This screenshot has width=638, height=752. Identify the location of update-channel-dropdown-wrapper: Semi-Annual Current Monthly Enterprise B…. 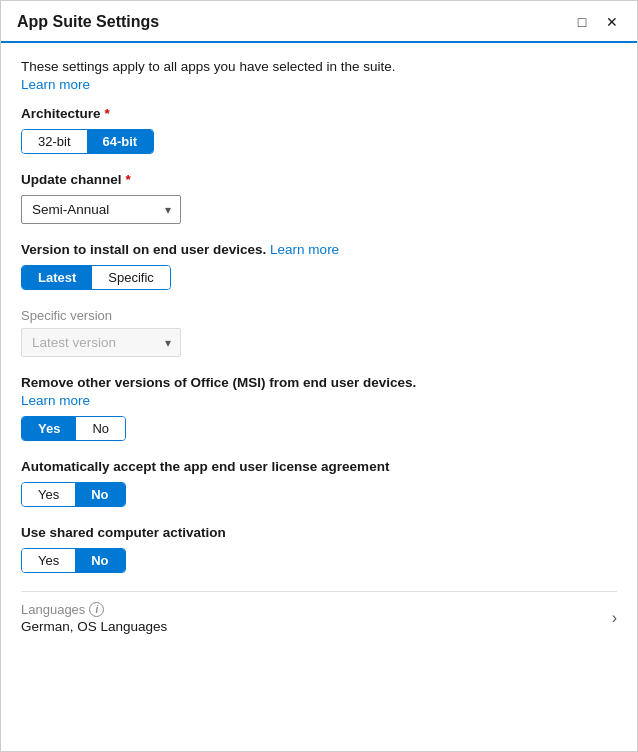
(101, 210).